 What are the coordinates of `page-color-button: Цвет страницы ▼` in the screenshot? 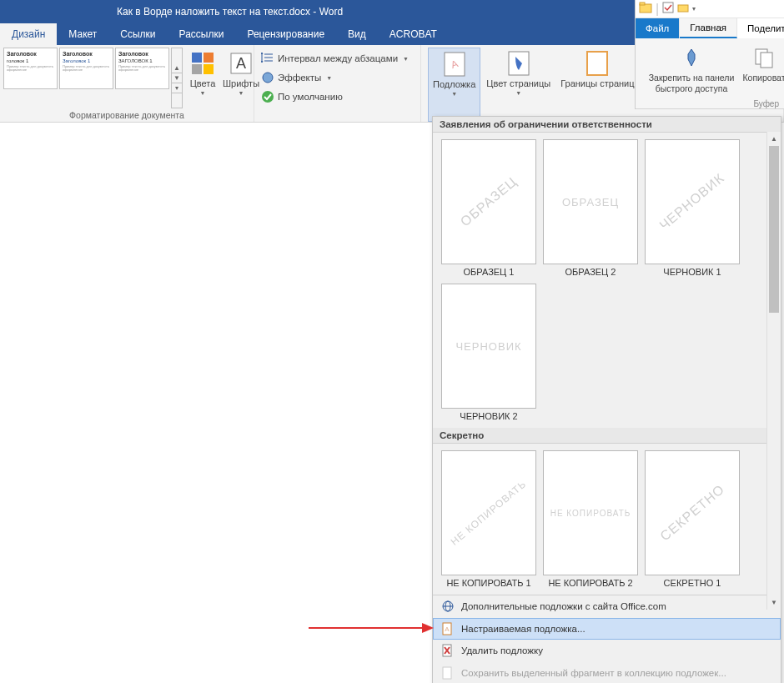 It's located at (519, 85).